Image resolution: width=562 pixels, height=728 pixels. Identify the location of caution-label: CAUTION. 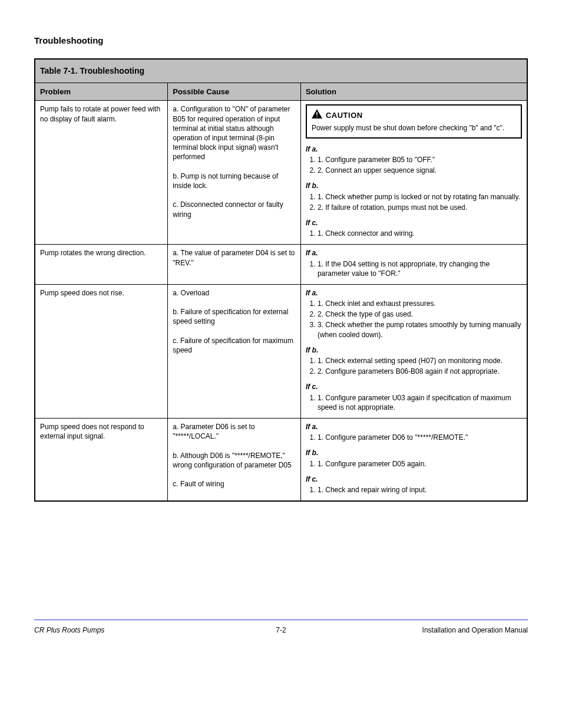
(344, 116).